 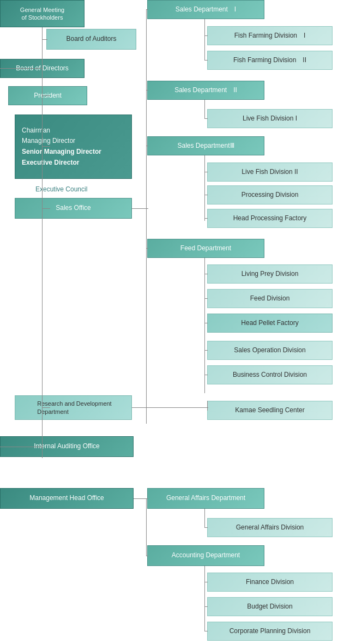 I want to click on finance-div-box: Finance Division, so click(x=270, y=582).